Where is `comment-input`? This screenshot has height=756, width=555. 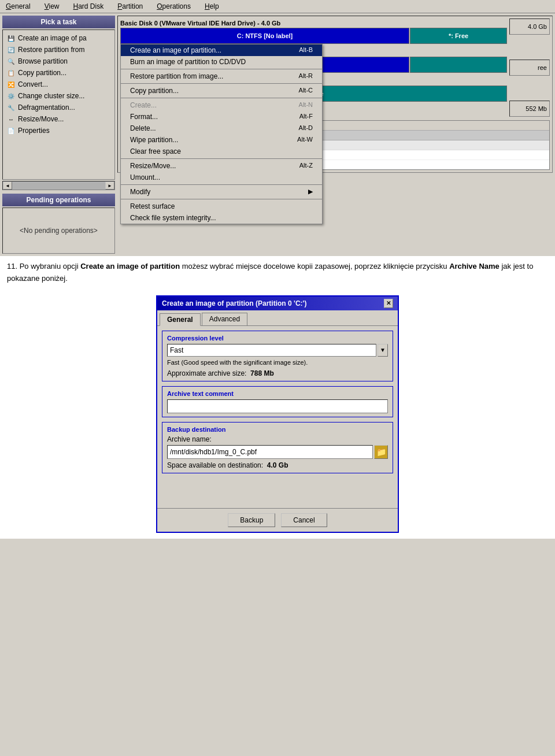 comment-input is located at coordinates (278, 406).